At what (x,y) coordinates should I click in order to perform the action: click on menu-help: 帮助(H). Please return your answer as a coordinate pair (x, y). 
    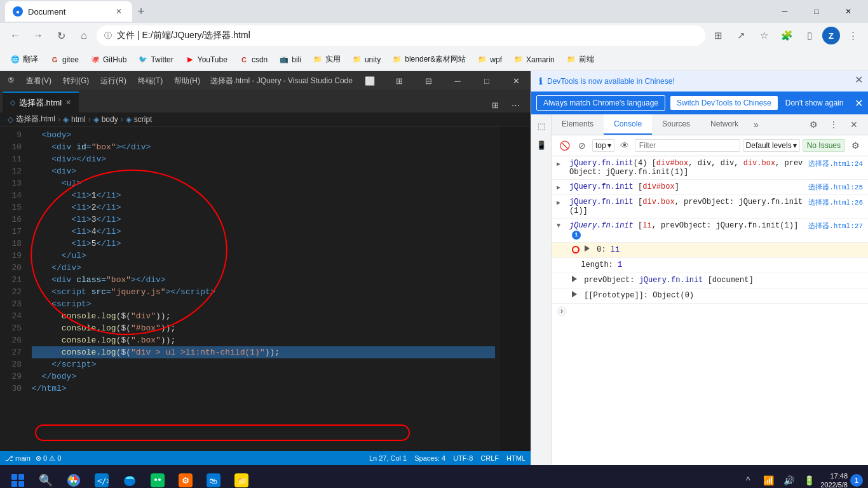
    Looking at the image, I should click on (187, 81).